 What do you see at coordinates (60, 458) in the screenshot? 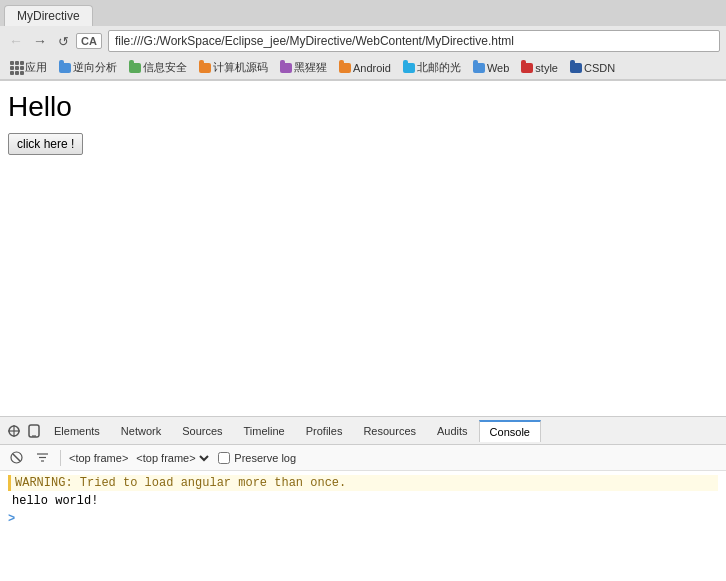
I see `toolbar-separator` at bounding box center [60, 458].